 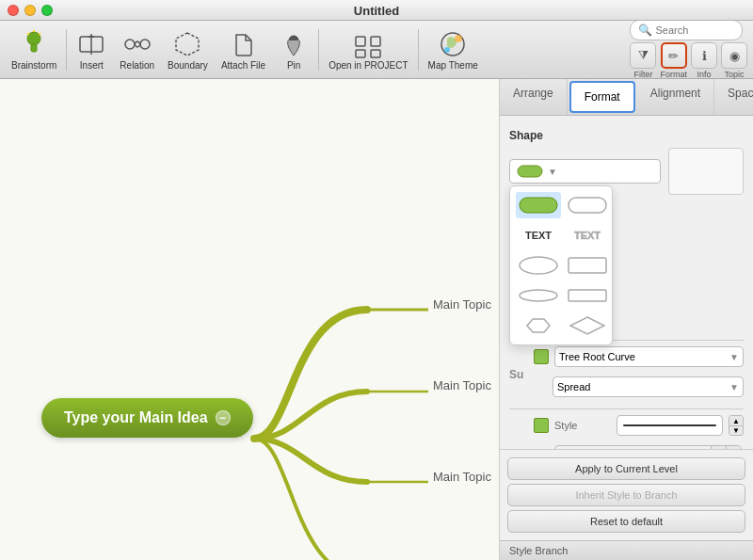 I want to click on shape-option-oval, so click(x=538, y=265).